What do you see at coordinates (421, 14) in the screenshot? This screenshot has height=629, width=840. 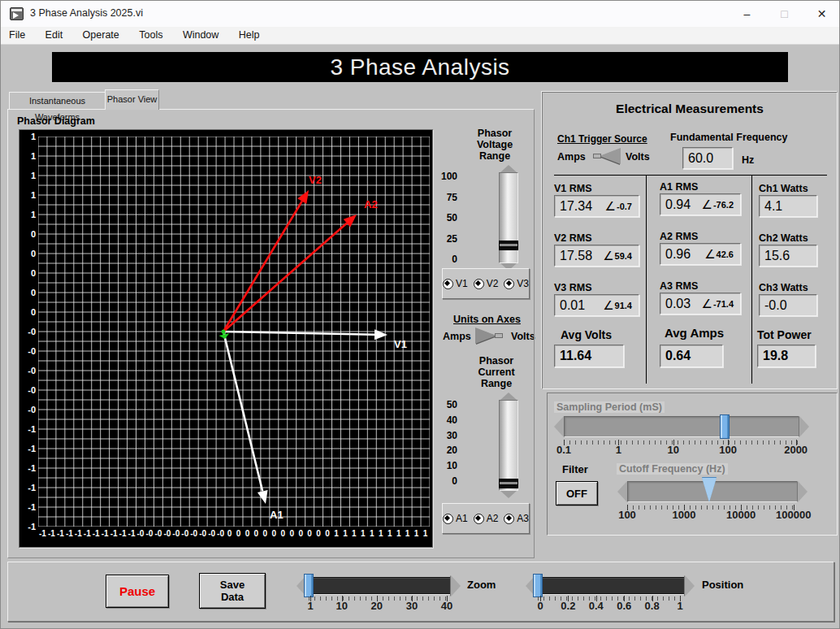 I see `title-bar: 3 Phase Analysis 2025.vi – □ ✕` at bounding box center [421, 14].